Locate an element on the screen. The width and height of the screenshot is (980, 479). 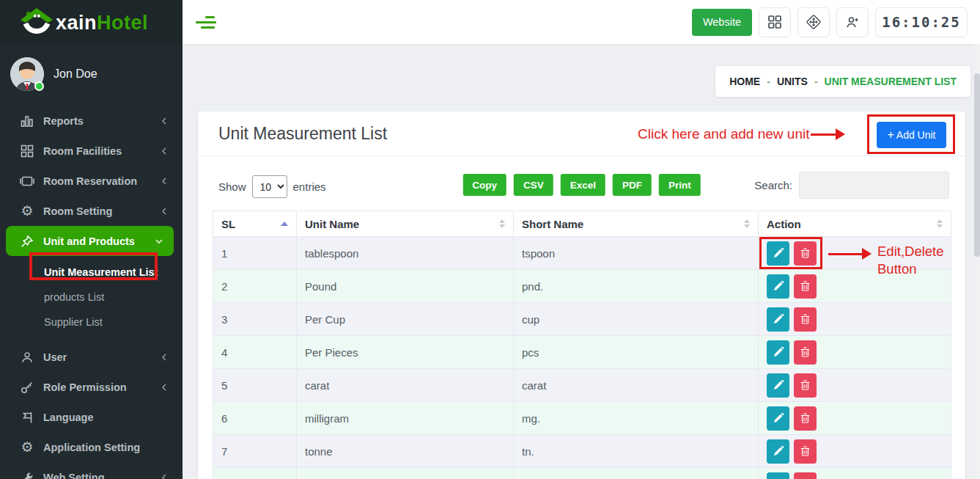
sidebar-subitem-supplier-list: Supplier List is located at coordinates (91, 322).